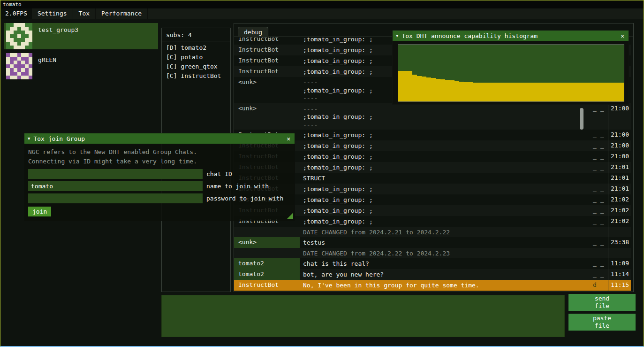 The image size is (644, 347). Describe the element at coordinates (39, 211) in the screenshot. I see `join-button: join` at that location.